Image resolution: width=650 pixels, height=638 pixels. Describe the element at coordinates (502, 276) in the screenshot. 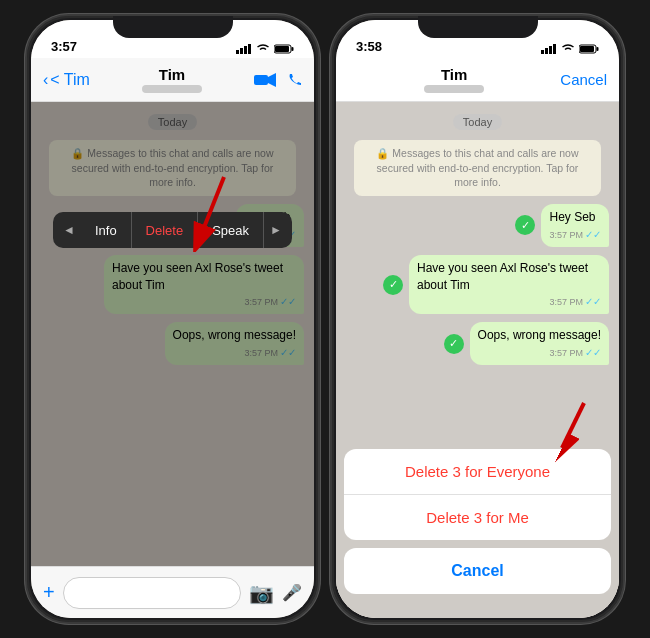

I see `bubble-text-2-right: Have you seen Axl Rose's tweet about Tim` at that location.